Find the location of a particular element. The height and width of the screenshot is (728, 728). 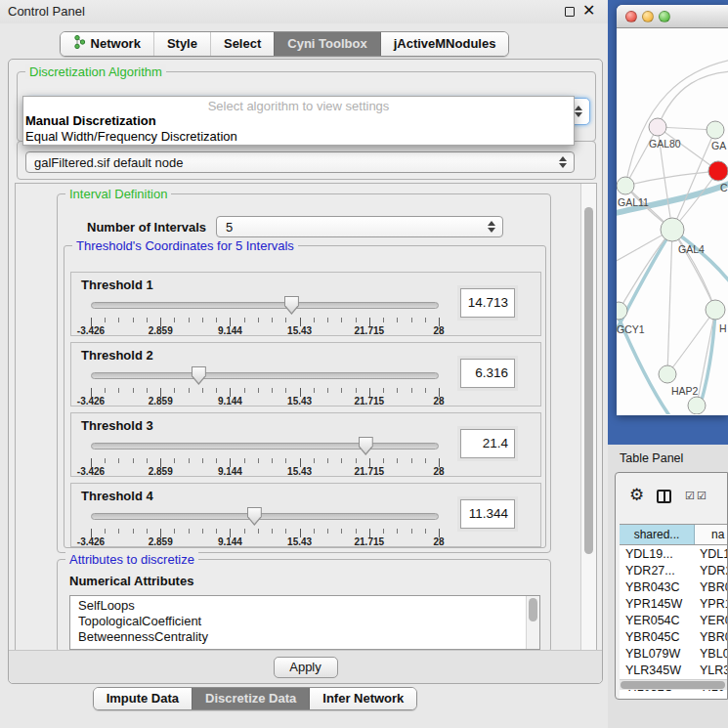

close-icon: ✕ is located at coordinates (588, 10).